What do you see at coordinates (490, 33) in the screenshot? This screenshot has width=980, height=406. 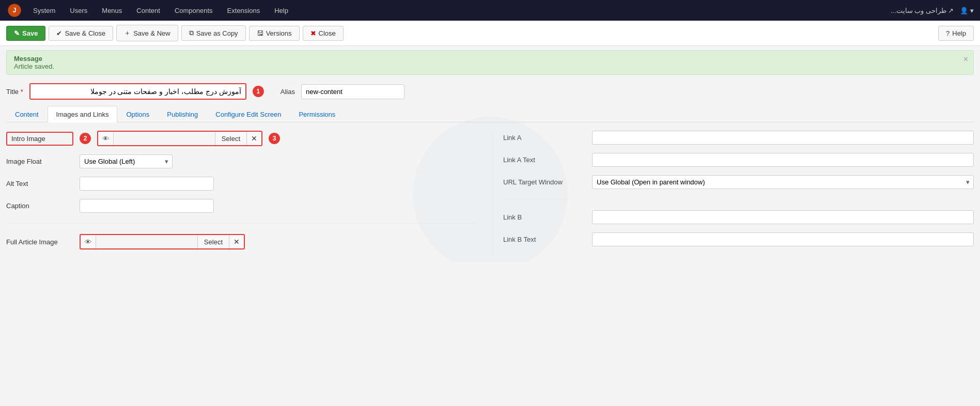 I see `toolbar: ✎ Save ✔ Save & Close ＋ Save & New ⧉ Sav…` at bounding box center [490, 33].